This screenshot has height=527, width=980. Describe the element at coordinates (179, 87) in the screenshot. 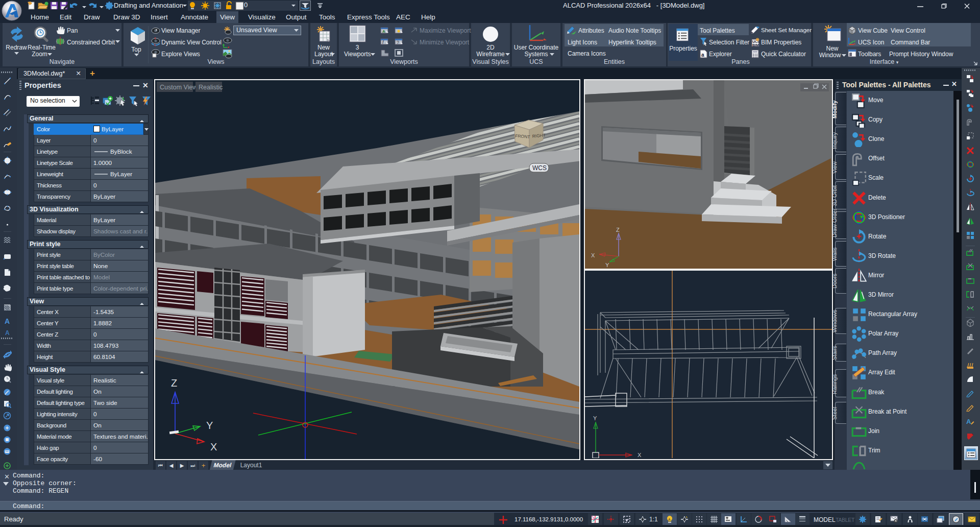

I see `svg-text: Custom View` at that location.